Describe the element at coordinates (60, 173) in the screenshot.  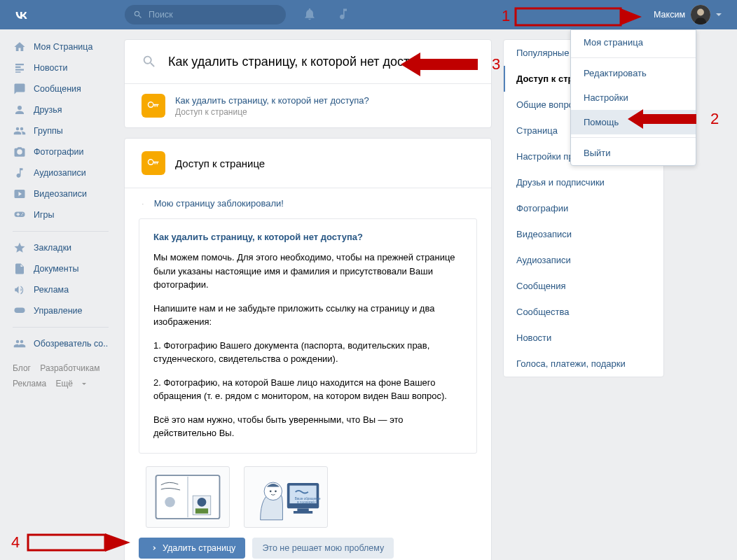
I see `sidebar-item-label: Аудиозаписи` at that location.